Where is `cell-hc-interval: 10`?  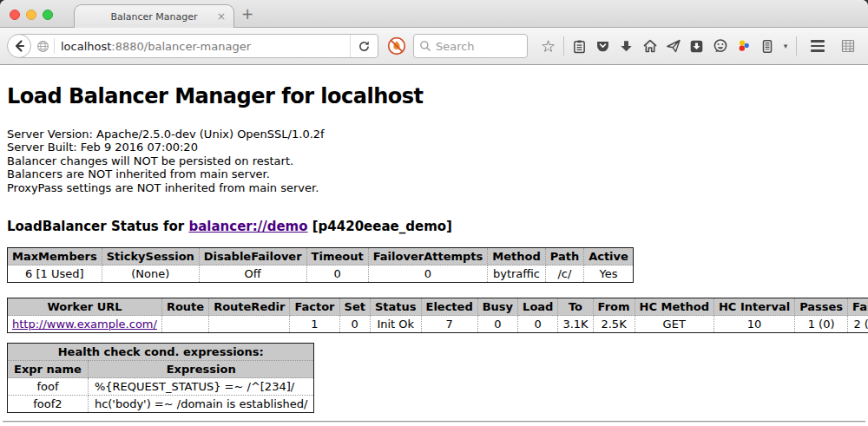
cell-hc-interval: 10 is located at coordinates (753, 324).